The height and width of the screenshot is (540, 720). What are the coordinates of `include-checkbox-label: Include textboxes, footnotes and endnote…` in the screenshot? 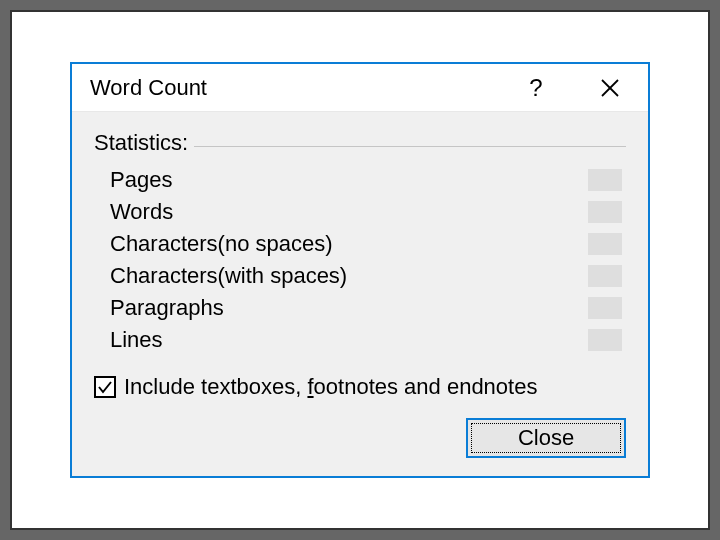 It's located at (330, 387).